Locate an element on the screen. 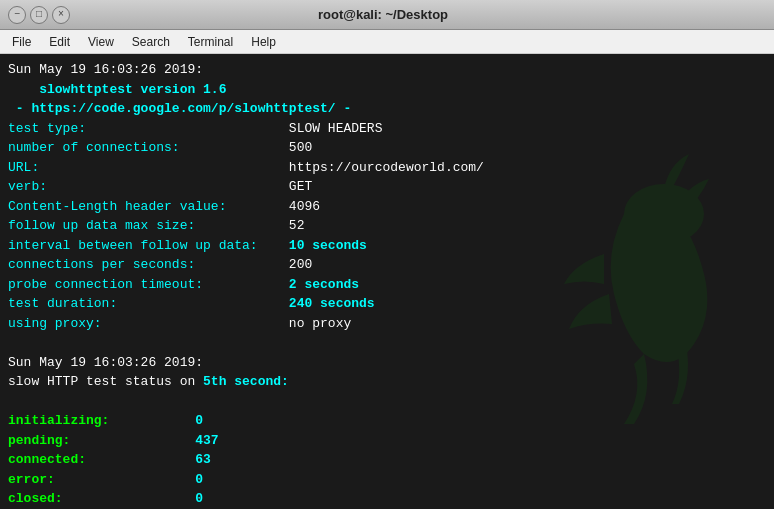 This screenshot has width=774, height=509. terminal-line-content-length: Content-Length header value: 4096 is located at coordinates (387, 207).